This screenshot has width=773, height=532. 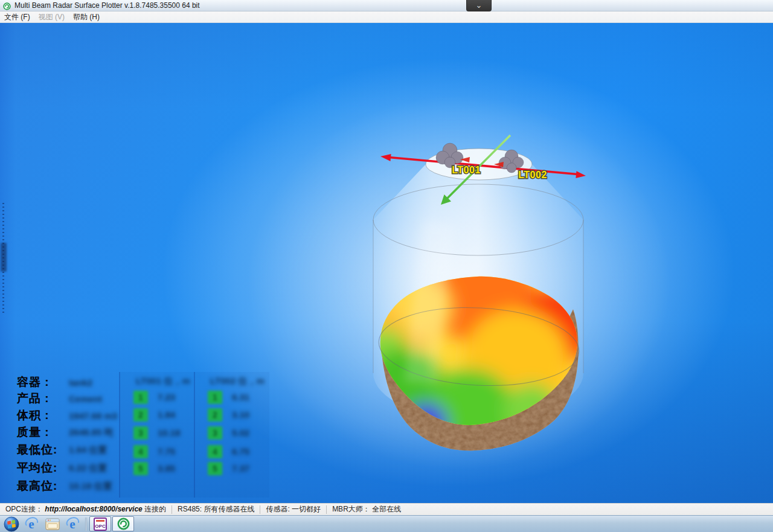 What do you see at coordinates (86, 17) in the screenshot?
I see `menu-help: 帮助 (H)` at bounding box center [86, 17].